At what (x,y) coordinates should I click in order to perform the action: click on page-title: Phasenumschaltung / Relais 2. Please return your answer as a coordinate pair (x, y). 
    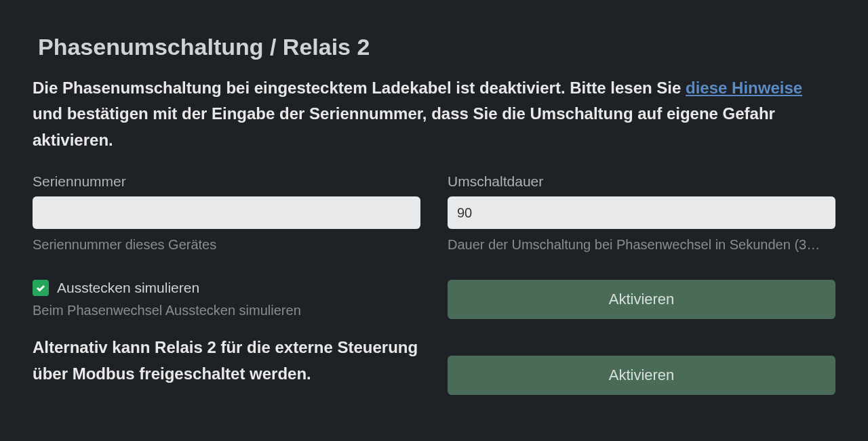
    Looking at the image, I should click on (437, 47).